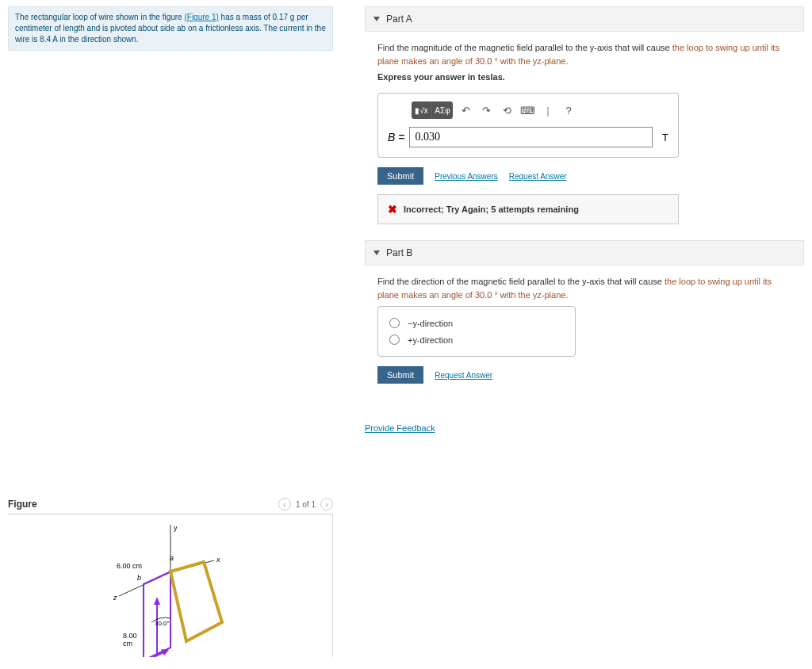  Describe the element at coordinates (100, 17) in the screenshot. I see `problem-text-pre: The rectangular loop of wire shown in th…` at that location.